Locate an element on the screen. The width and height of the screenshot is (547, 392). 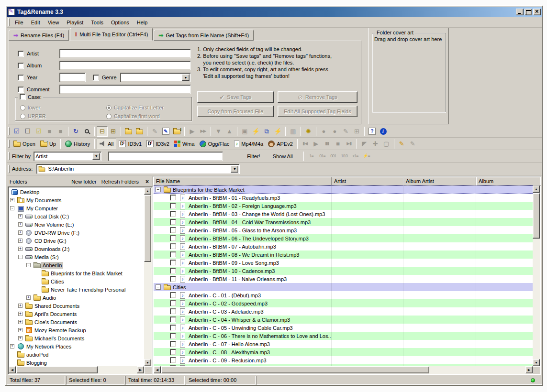
tree-hscrollbar: ◀ ▶ is located at coordinates (77, 370).